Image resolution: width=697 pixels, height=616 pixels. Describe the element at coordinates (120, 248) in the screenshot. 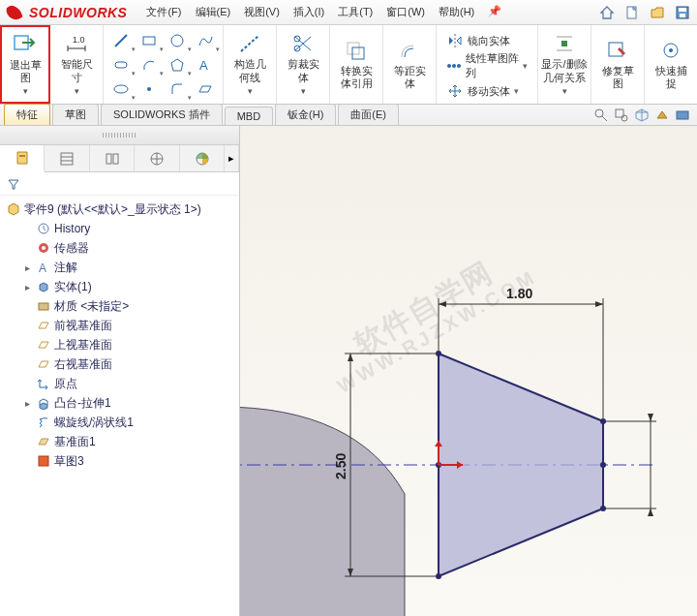

I see `tree-item-sensors: 传感器` at that location.